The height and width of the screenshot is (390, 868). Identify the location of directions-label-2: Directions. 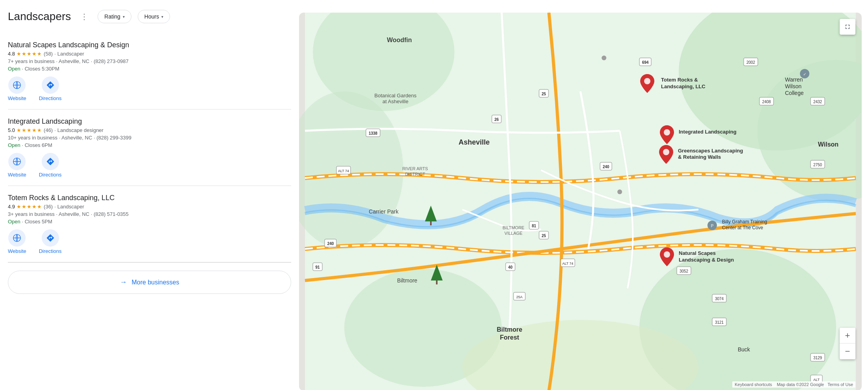
(50, 175).